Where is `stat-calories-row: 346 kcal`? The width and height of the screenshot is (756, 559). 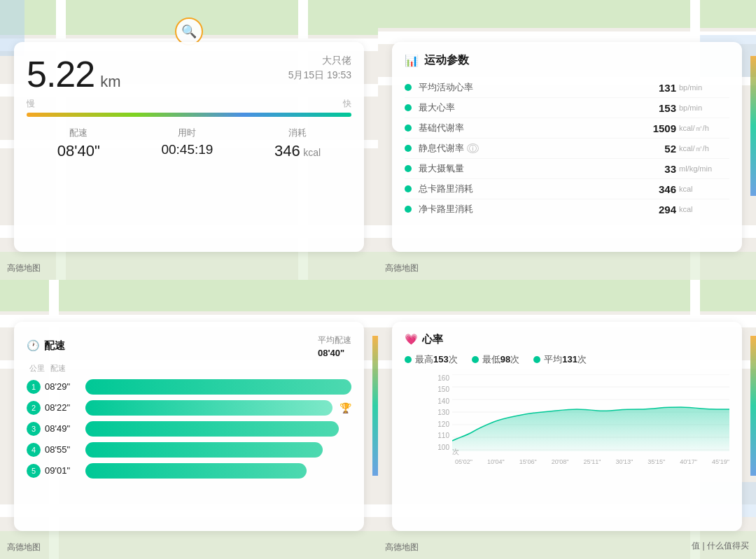 stat-calories-row: 346 kcal is located at coordinates (298, 151).